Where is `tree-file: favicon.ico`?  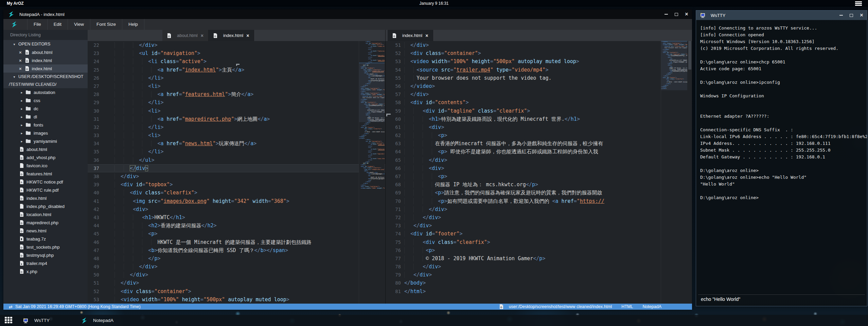
tree-file: favicon.ico is located at coordinates (46, 166).